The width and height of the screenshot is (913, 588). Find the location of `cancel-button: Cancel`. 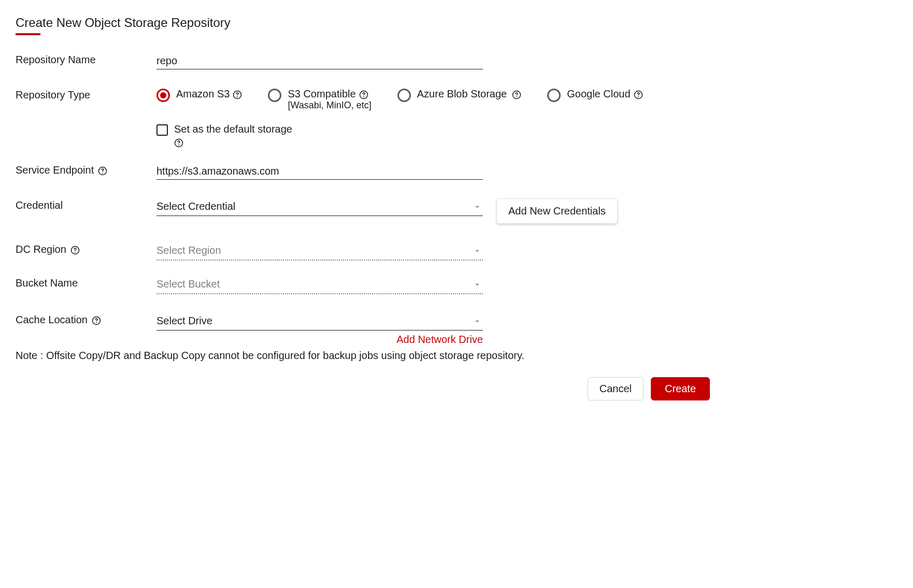

cancel-button: Cancel is located at coordinates (616, 389).